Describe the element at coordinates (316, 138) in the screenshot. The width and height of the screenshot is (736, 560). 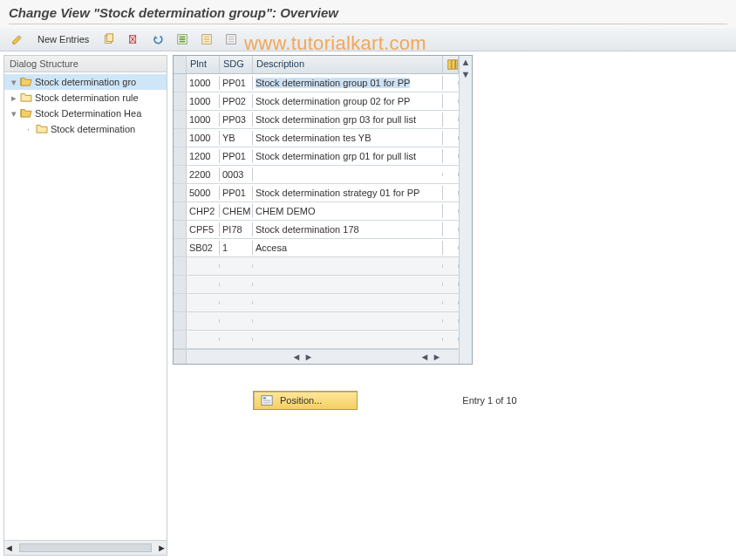
I see `table-row: 1000YBStock determination tes YB` at that location.